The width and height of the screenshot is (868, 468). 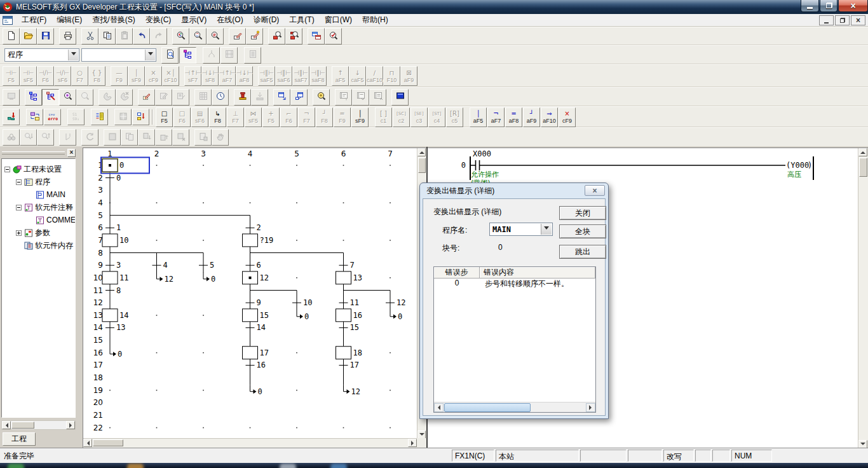 What do you see at coordinates (829, 6) in the screenshot?
I see `restore-button` at bounding box center [829, 6].